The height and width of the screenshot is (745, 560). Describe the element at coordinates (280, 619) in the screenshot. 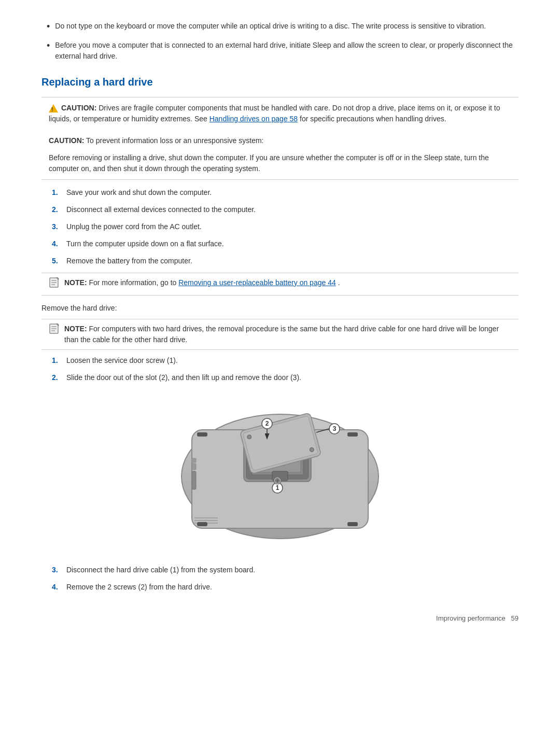

I see `page-footer: Improving performance 59` at that location.